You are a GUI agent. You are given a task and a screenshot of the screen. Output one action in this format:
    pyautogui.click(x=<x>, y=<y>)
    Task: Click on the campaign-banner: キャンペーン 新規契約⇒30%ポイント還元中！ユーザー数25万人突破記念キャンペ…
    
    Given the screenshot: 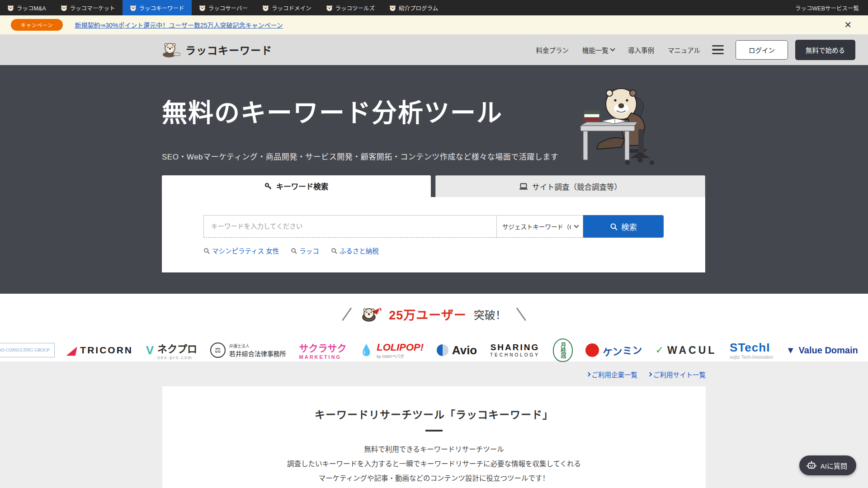 What is the action you would take?
    pyautogui.click(x=434, y=25)
    